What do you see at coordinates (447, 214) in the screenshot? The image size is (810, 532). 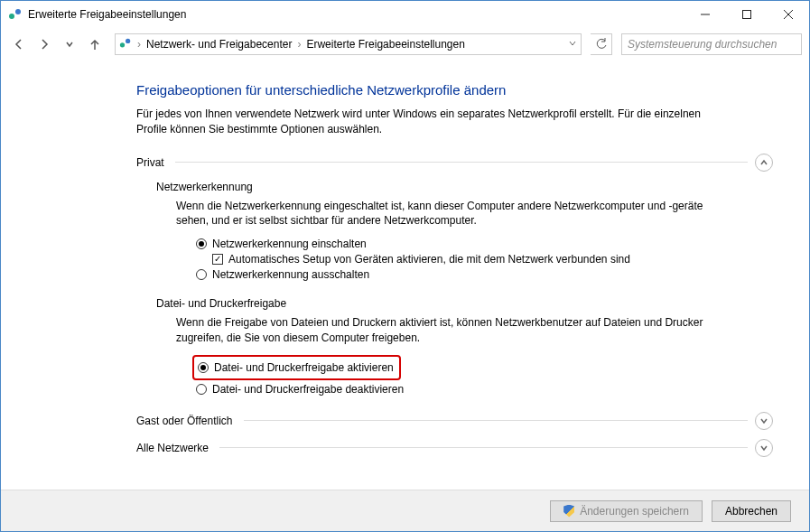 I see `section-desc: Wenn die Netzwerkerkennung eingeschaltet…` at bounding box center [447, 214].